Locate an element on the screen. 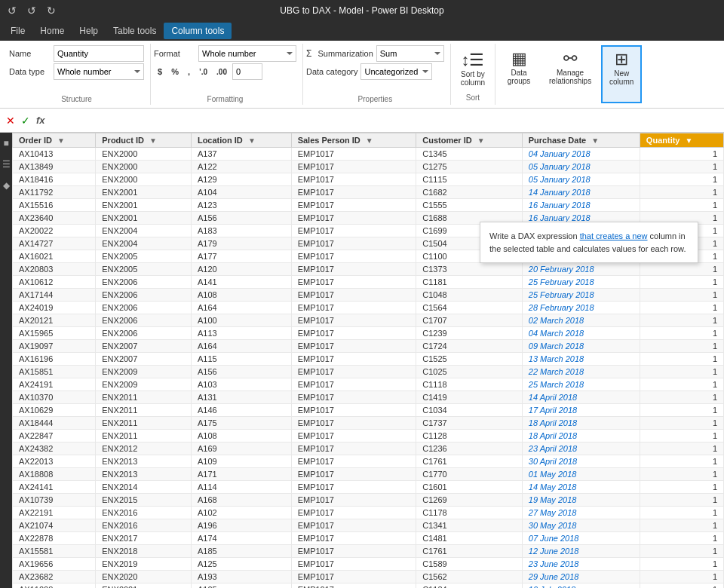 The height and width of the screenshot is (588, 724). table-cell: ENX2007 is located at coordinates (143, 347).